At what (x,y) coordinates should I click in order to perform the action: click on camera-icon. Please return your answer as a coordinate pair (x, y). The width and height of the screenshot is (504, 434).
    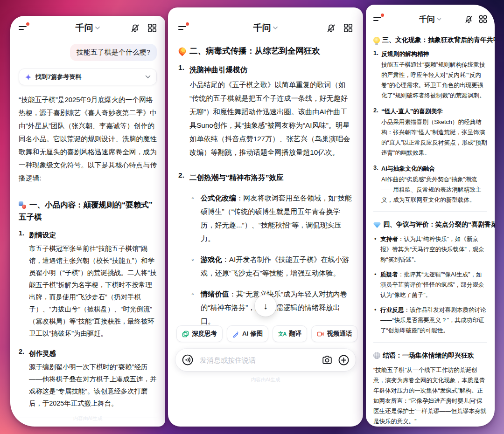
    Looking at the image, I should click on (327, 360).